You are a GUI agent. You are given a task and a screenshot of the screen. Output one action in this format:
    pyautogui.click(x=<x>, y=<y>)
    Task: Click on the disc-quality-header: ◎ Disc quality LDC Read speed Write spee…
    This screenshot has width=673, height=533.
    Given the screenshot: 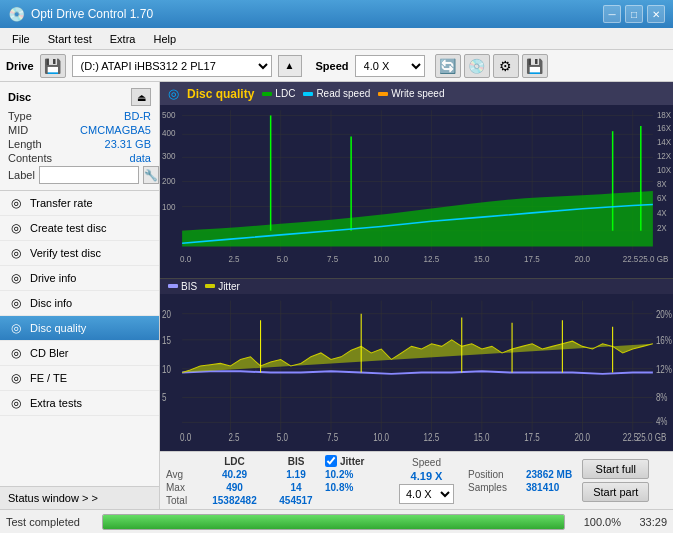 What is the action you would take?
    pyautogui.click(x=416, y=94)
    